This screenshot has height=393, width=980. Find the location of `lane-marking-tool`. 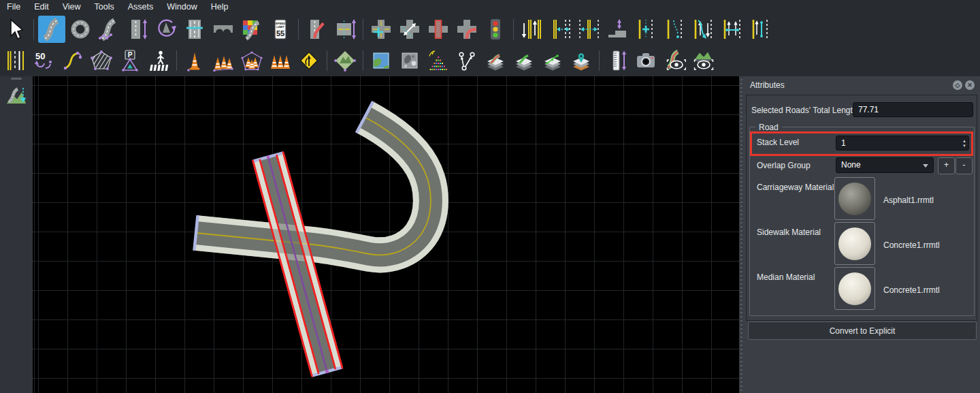

lane-marking-tool is located at coordinates (16, 61).